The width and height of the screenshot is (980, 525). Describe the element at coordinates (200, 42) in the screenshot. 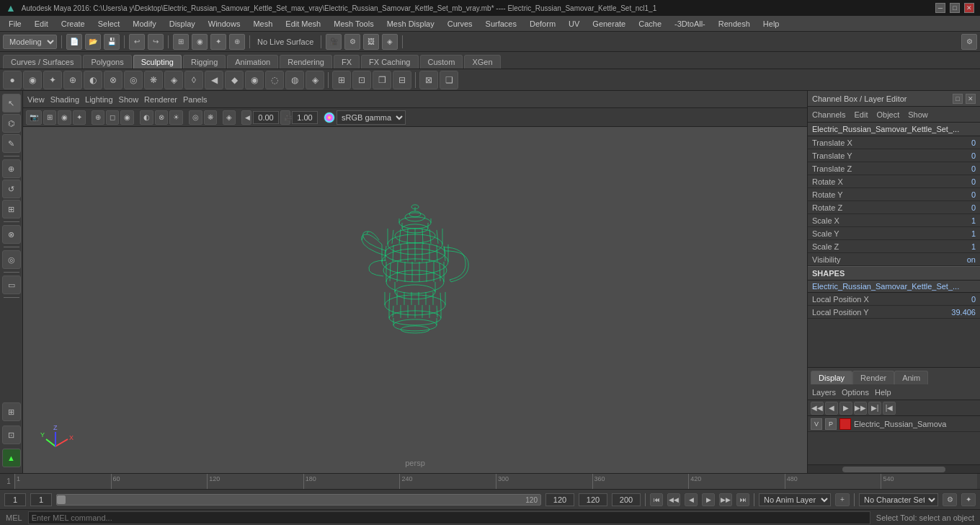

I see `snap-curve-btn: ◉` at that location.